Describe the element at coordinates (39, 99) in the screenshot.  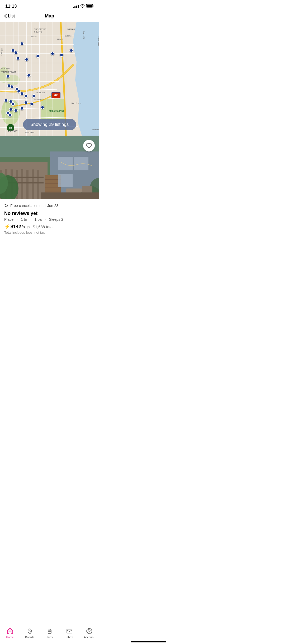
I see `svg-text: Mission St` at that location.